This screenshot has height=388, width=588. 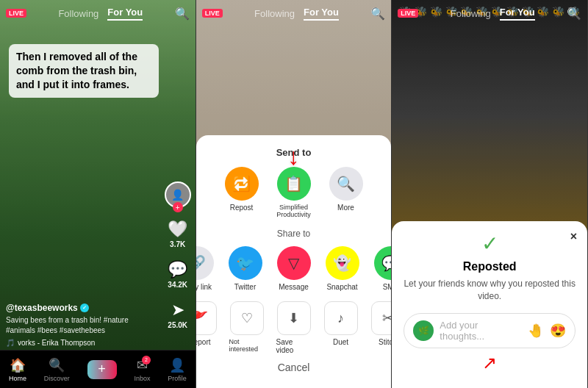 I want to click on share-item-more: 🔍 More, so click(x=346, y=193).